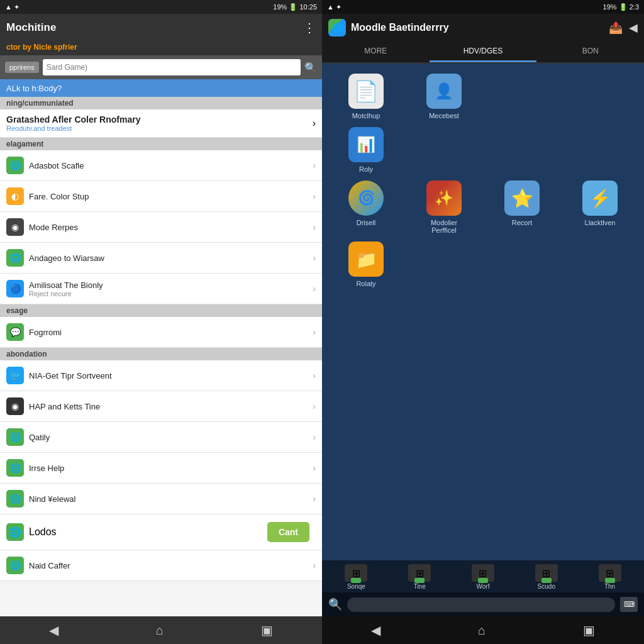  I want to click on app-icon-motclhup: 📄, so click(366, 91).